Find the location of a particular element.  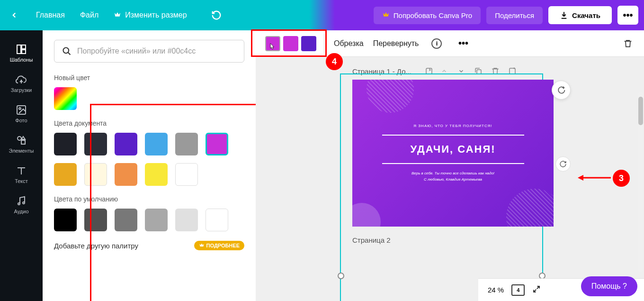

design-sub2: С любовью, Клавдия Артемьева is located at coordinates (453, 180).